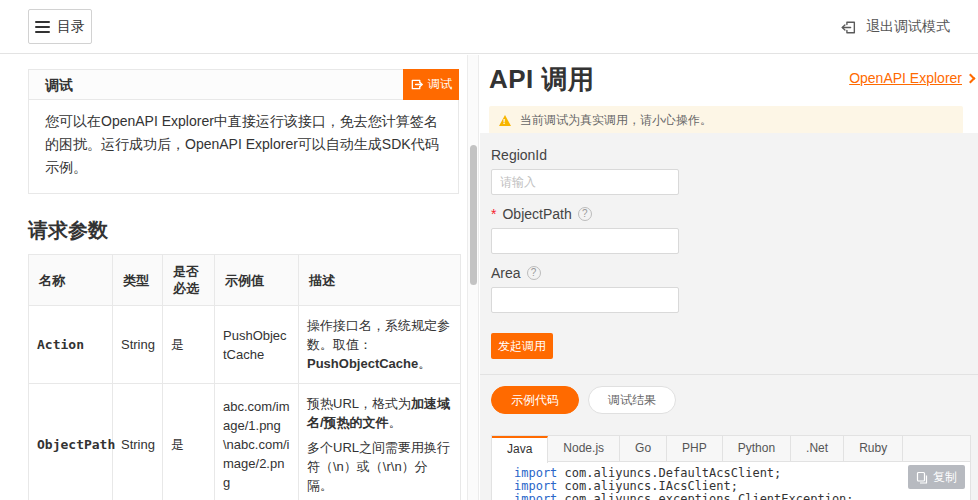 The width and height of the screenshot is (978, 500). Describe the element at coordinates (644, 449) in the screenshot. I see `lang-tab-go: Go` at that location.